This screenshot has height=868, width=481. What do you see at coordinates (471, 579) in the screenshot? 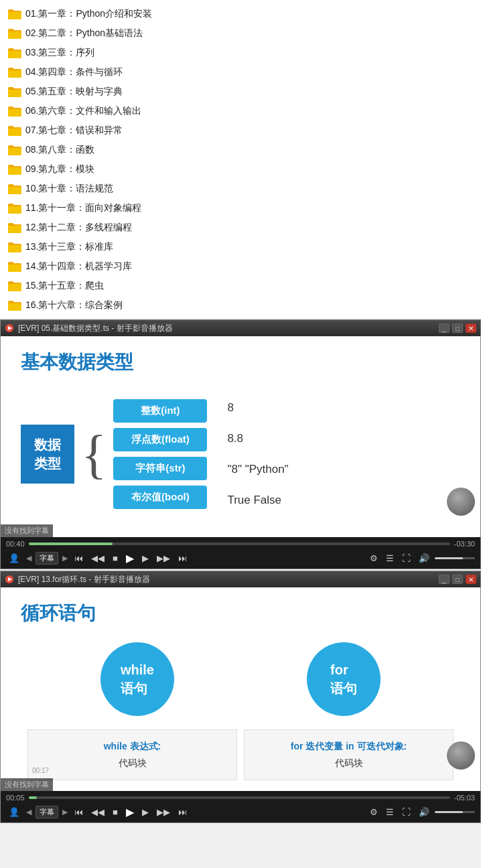
I see `close-button-2: ✕` at bounding box center [471, 579].